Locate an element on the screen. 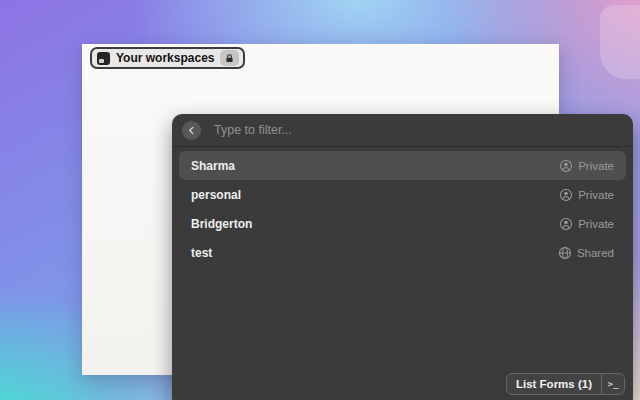 This screenshot has height=400, width=640. workspace-name: Bridgerton is located at coordinates (222, 224).